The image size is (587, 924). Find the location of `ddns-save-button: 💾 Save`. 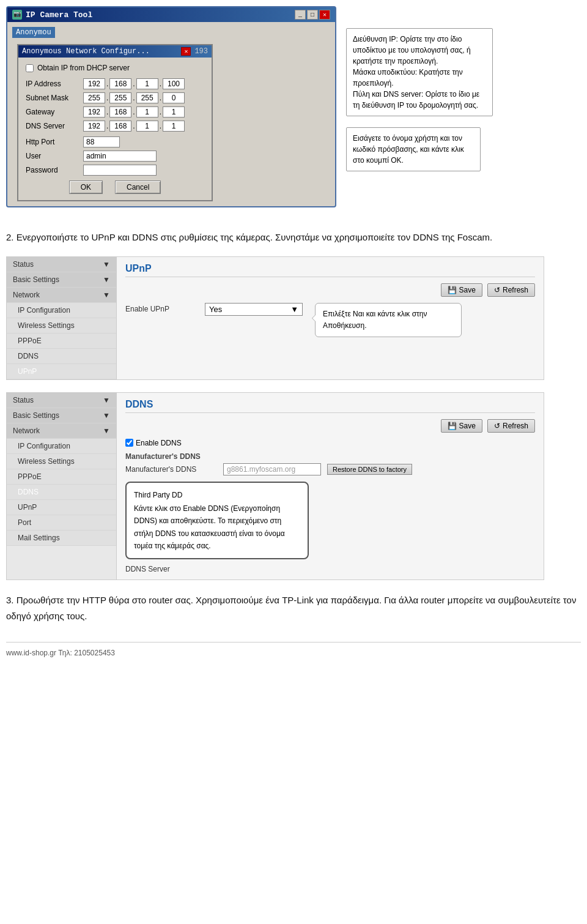

ddns-save-button: 💾 Save is located at coordinates (462, 426).